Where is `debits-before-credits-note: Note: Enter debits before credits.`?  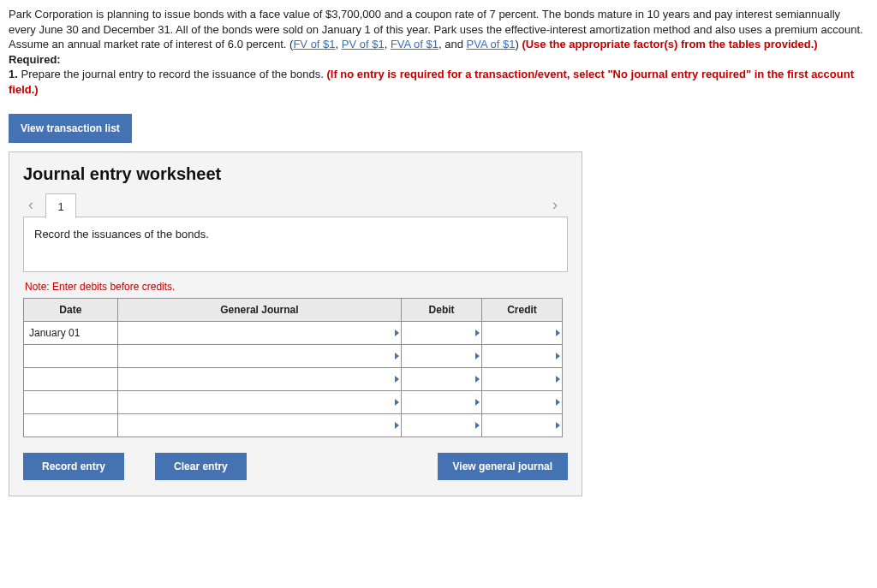
debits-before-credits-note: Note: Enter debits before credits. is located at coordinates (296, 287).